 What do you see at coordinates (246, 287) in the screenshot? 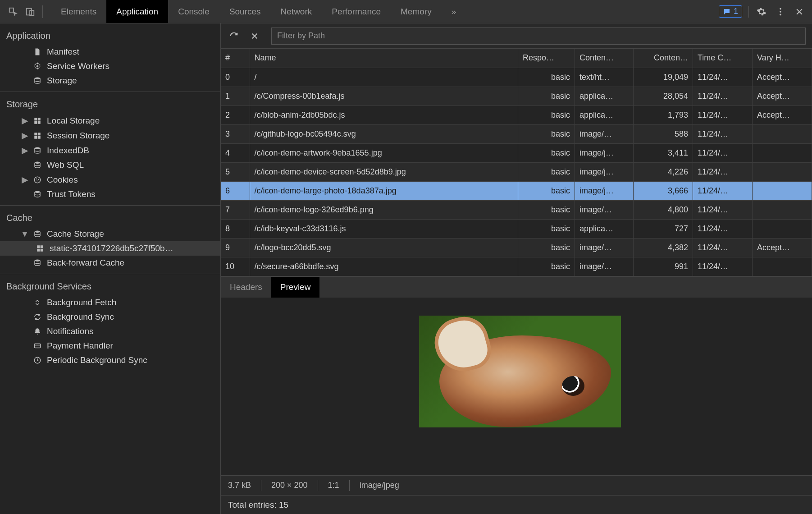
I see `detail-tab-headers: Headers` at bounding box center [246, 287].